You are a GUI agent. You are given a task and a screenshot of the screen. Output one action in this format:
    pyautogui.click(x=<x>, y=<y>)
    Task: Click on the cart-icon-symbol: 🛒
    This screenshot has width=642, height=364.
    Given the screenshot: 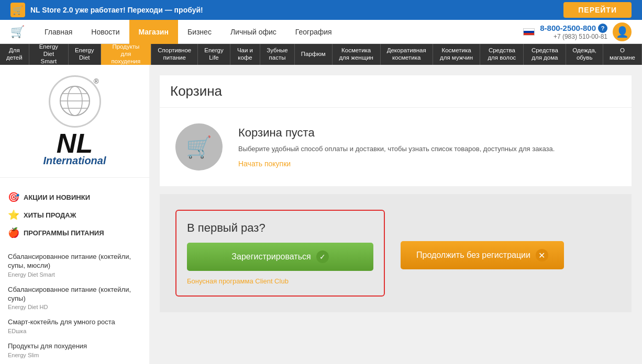 What is the action you would take?
    pyautogui.click(x=199, y=147)
    